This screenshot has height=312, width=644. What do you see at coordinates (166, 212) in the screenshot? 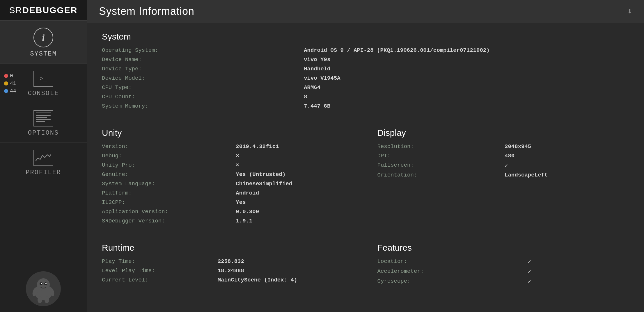
I see `app-version-label: Application Version:` at bounding box center [166, 212].